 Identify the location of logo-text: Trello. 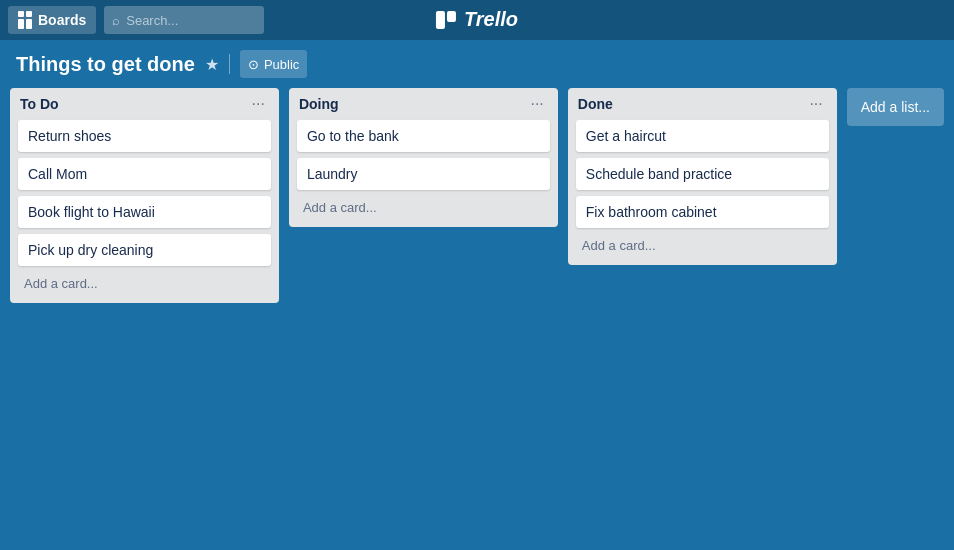
(491, 20).